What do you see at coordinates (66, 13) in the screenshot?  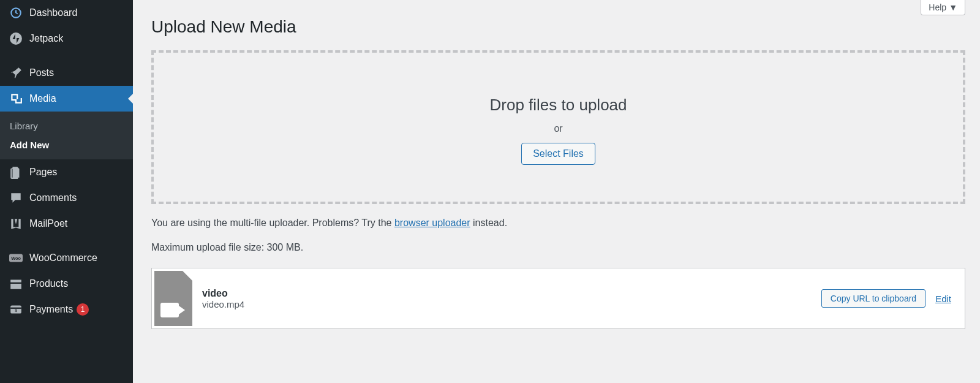 I see `sidebar-item-dashboard: Dashboard` at bounding box center [66, 13].